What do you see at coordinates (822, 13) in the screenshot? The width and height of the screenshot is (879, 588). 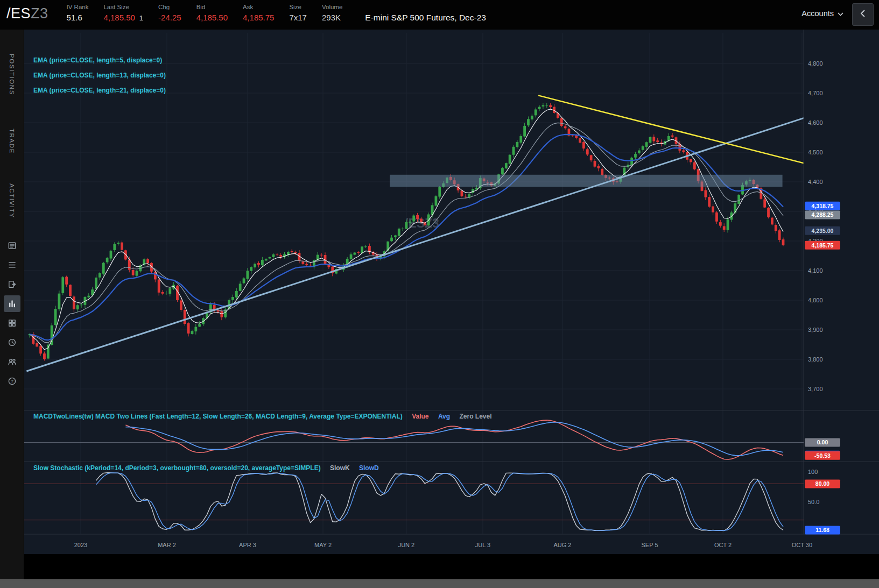 I see `accounts-dropdown: Accounts` at bounding box center [822, 13].